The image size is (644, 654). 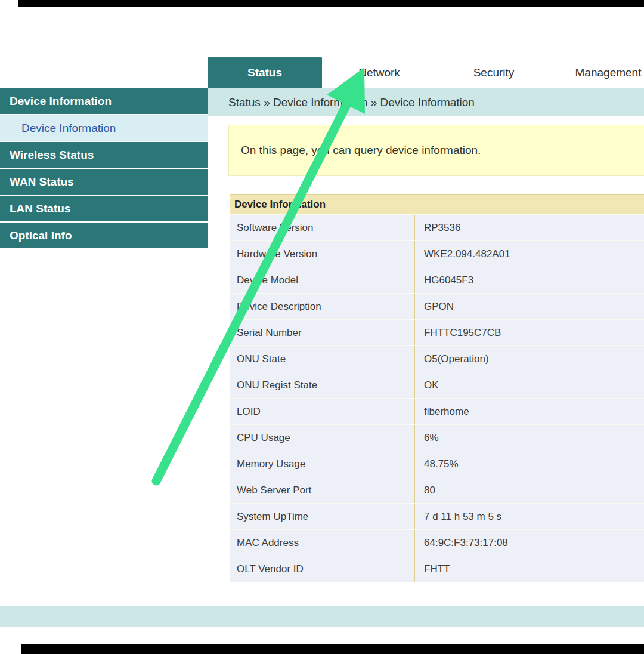 What do you see at coordinates (323, 438) in the screenshot?
I see `row-label: CPU Usage` at bounding box center [323, 438].